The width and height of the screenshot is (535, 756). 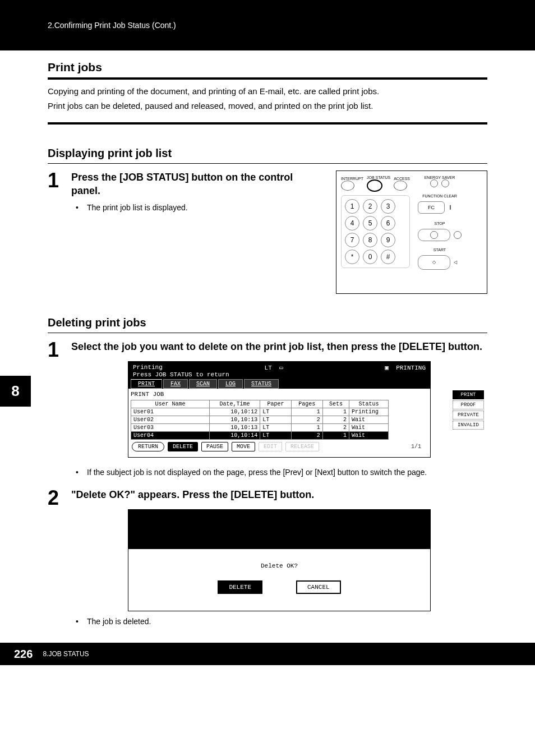 I want to click on step-text: "Delete OK?" appears. Press the [DELETE]…, so click(x=279, y=495).